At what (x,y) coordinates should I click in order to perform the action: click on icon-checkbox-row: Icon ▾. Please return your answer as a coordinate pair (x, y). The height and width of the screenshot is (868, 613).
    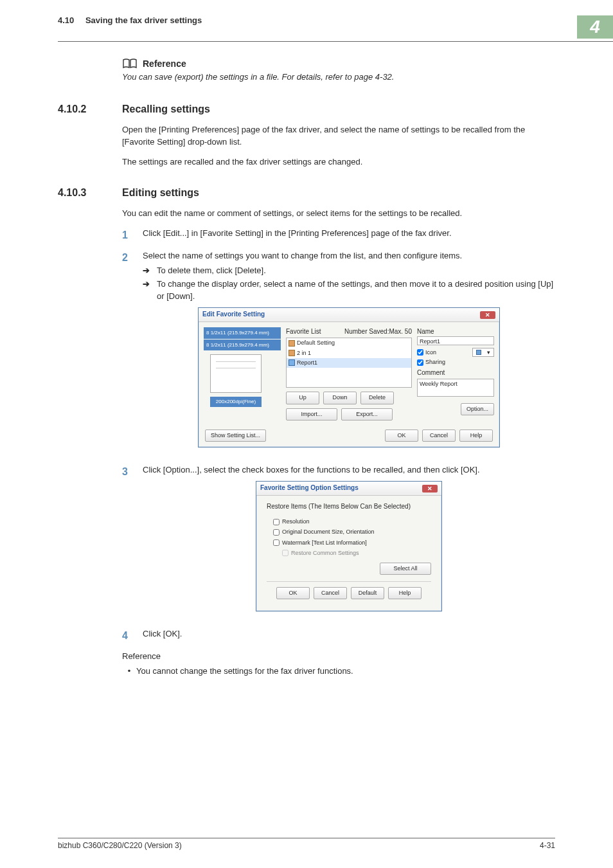
    Looking at the image, I should click on (456, 352).